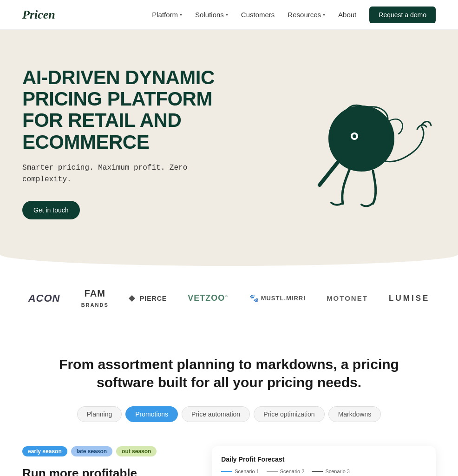  I want to click on tab-price-automation: Price automation, so click(216, 414).